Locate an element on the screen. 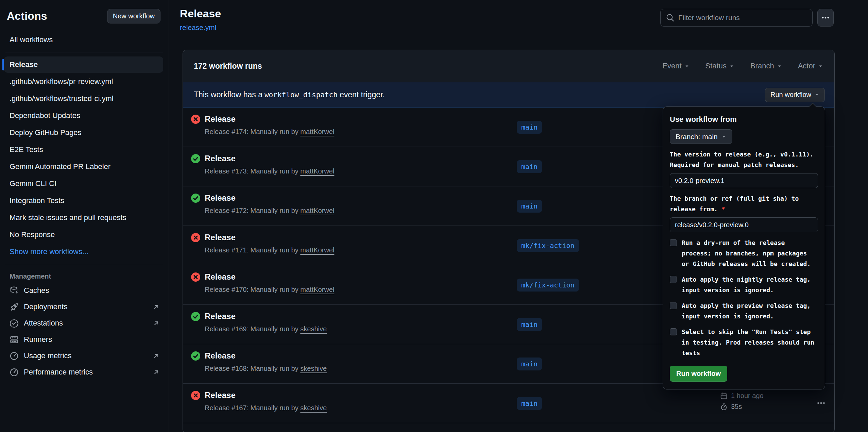  sidebar-workflow-item: Release is located at coordinates (84, 65).